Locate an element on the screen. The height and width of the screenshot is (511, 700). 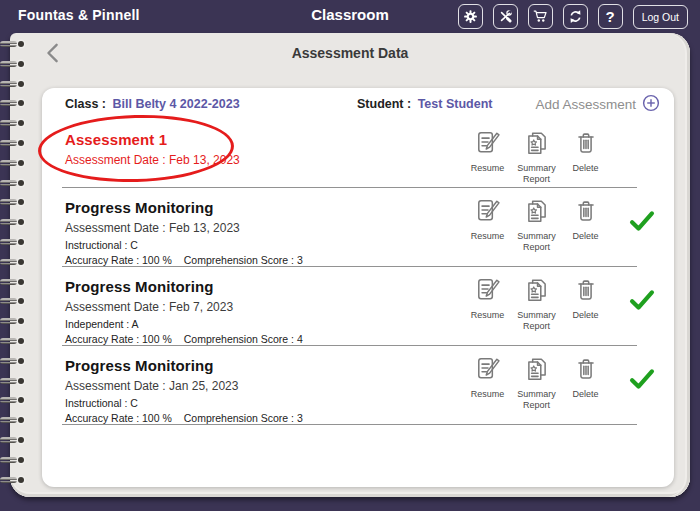
topbar-actions: ? Log Out is located at coordinates (573, 16).